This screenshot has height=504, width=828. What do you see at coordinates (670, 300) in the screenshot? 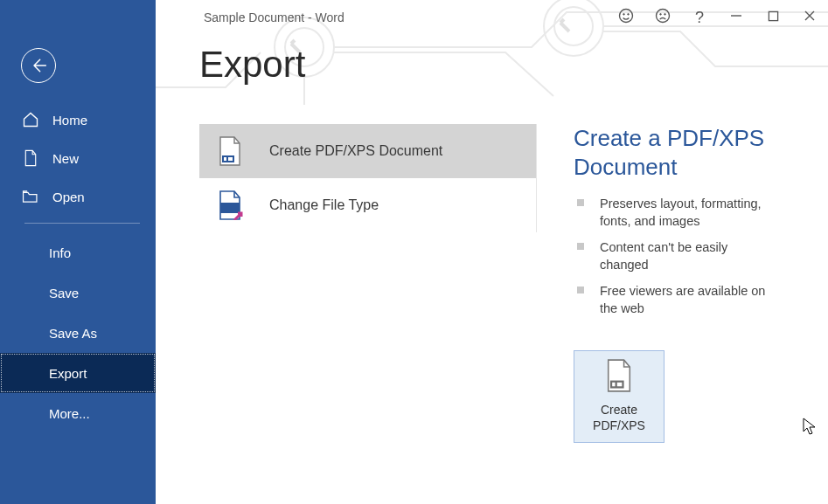
I see `details-bullet: Free viewers are available on the web` at bounding box center [670, 300].